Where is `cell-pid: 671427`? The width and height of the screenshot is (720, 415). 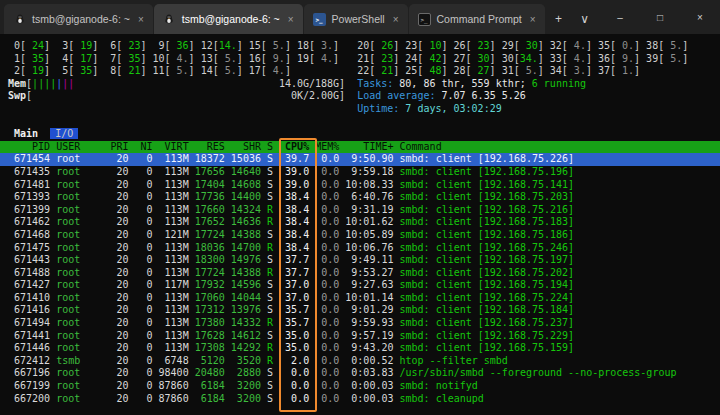
cell-pid: 671427 is located at coordinates (29, 284).